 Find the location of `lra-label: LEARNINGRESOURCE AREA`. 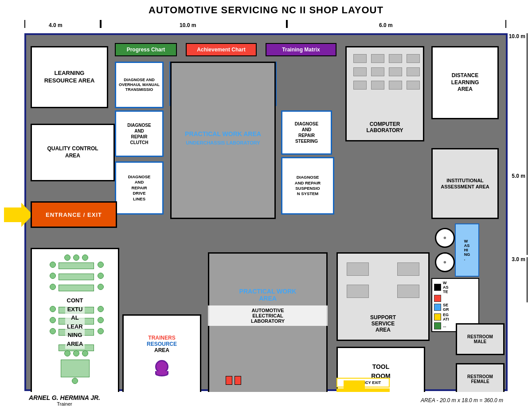

lra-label: LEARNINGRESOURCE AREA is located at coordinates (70, 77).